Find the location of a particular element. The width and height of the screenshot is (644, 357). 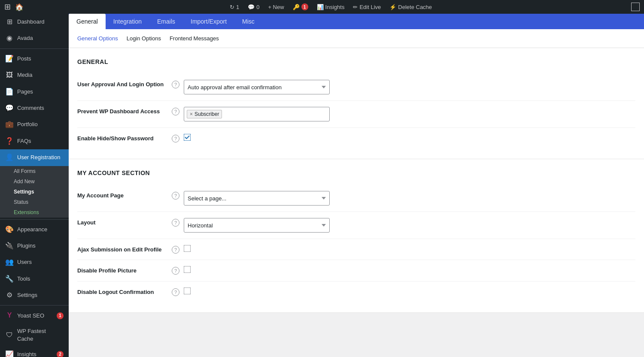

wp-logo-icon: ⊞ is located at coordinates (8, 7).